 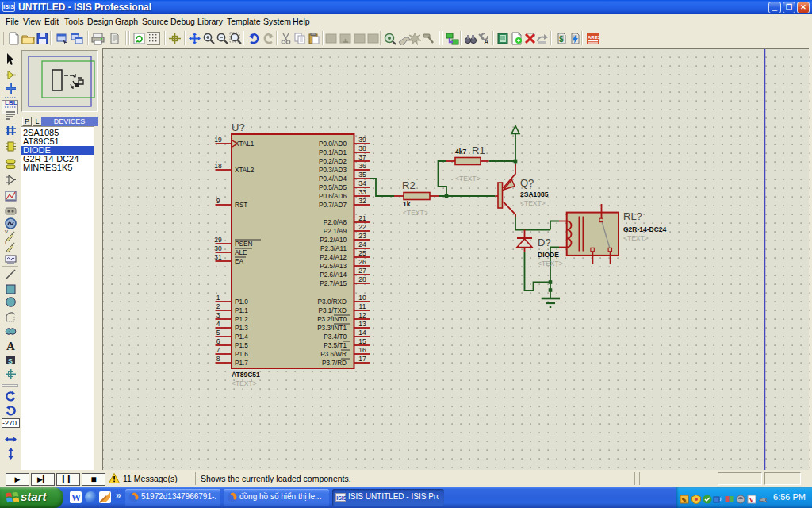 What do you see at coordinates (479, 151) in the screenshot?
I see `svg-text: R1` at bounding box center [479, 151].